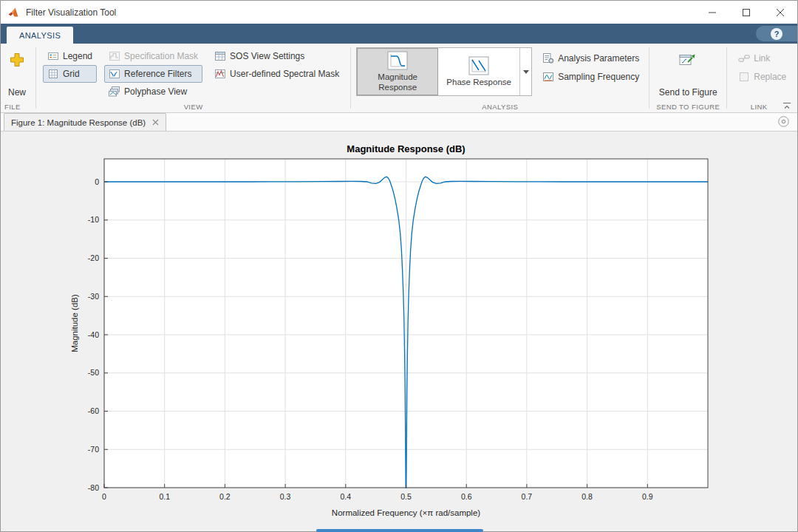  What do you see at coordinates (17, 74) in the screenshot?
I see `new-button: New` at bounding box center [17, 74].